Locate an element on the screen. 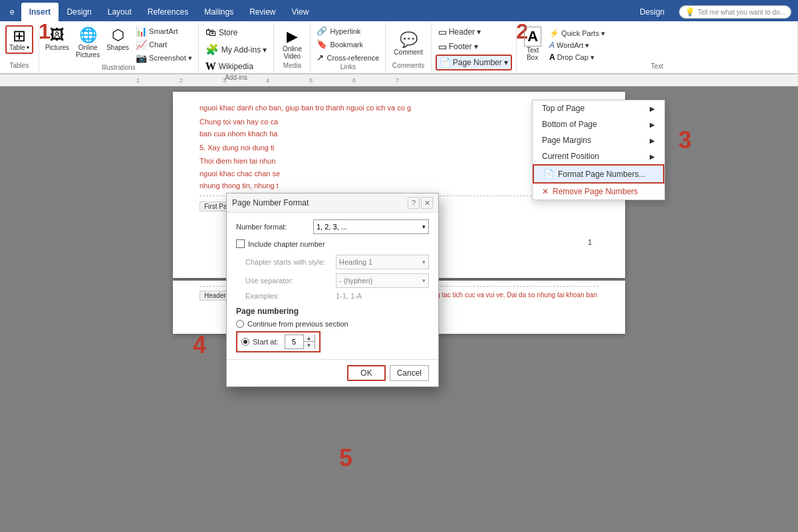 Image resolution: width=798 pixels, height=532 pixels. wikipedia-button: W Wikipedia is located at coordinates (237, 66).